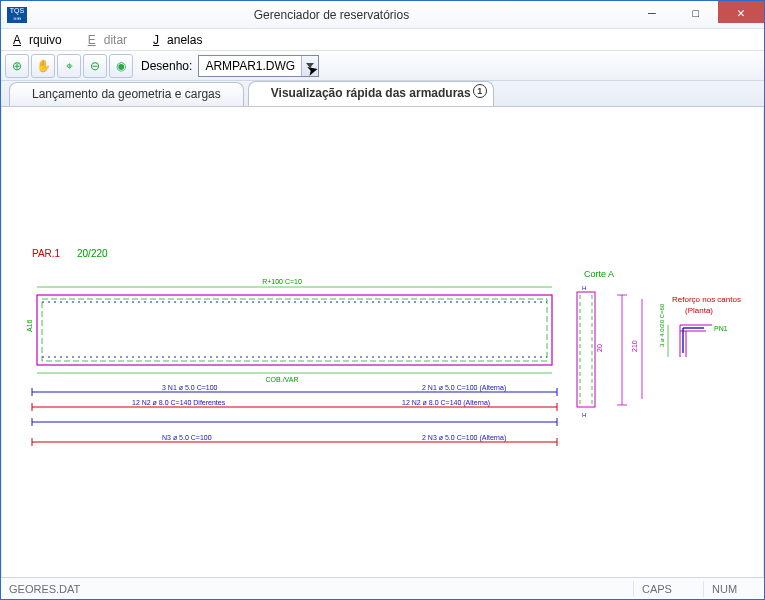  Describe the element at coordinates (258, 66) in the screenshot. I see `desenho-dropdown: ARMPAR1.DWG ➤` at that location.